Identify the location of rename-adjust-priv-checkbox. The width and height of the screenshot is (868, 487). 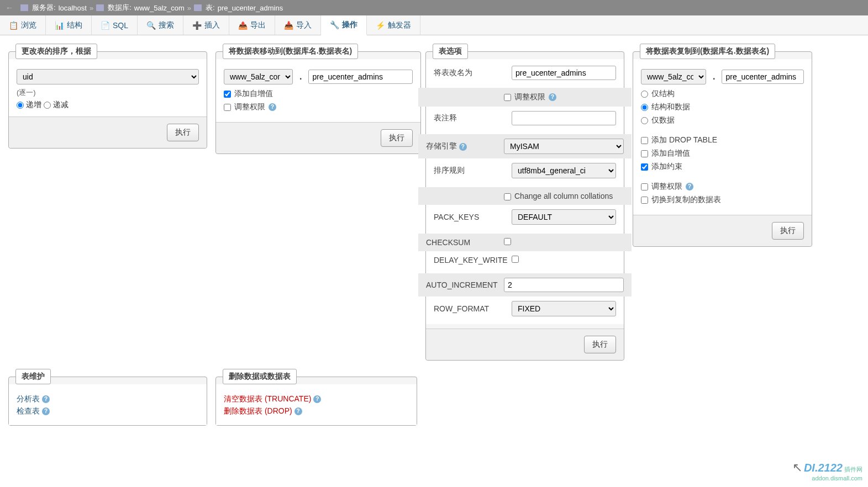
(507, 97).